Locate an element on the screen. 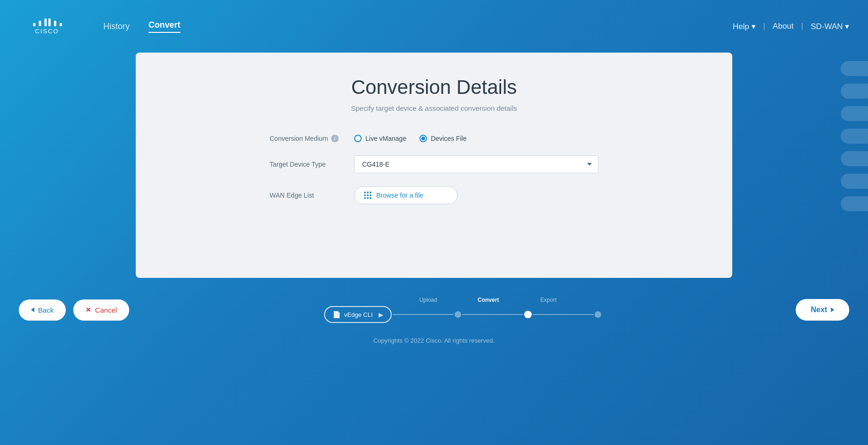 The height and width of the screenshot is (445, 868). next-icon is located at coordinates (832, 310).